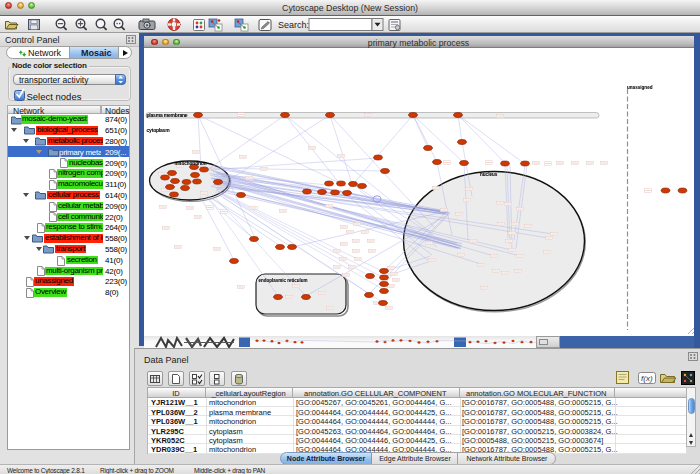 The height and width of the screenshot is (474, 700). I want to click on svg-text: f(x), so click(647, 378).